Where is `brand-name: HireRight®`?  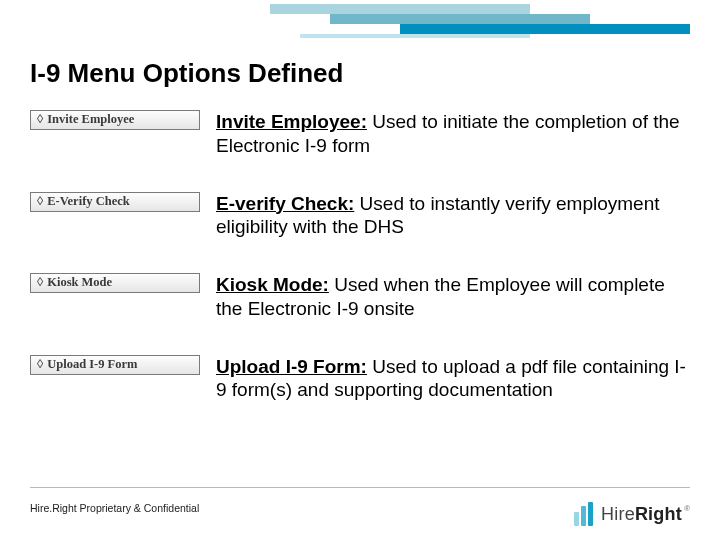
brand-name: HireRight® is located at coordinates (646, 514).